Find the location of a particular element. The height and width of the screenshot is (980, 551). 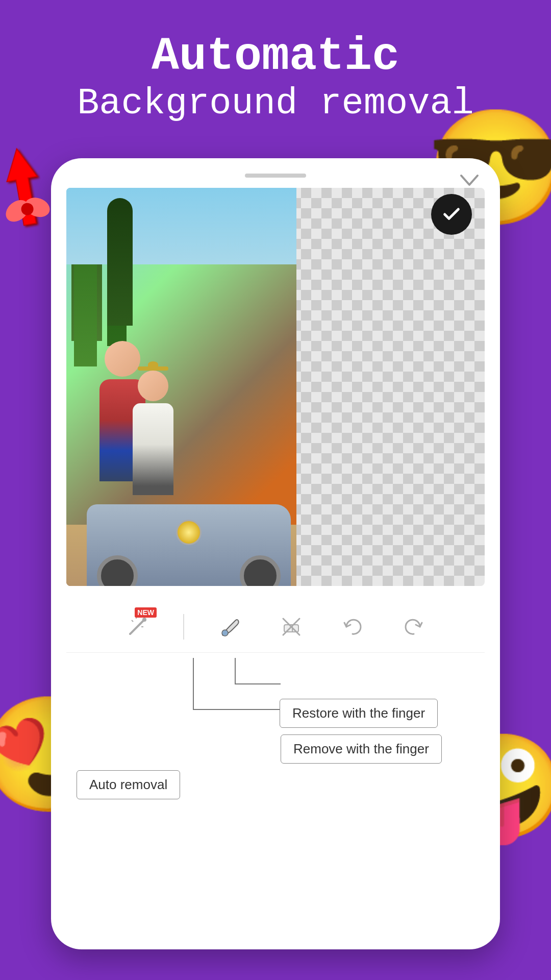

eraser-tool is located at coordinates (291, 627).